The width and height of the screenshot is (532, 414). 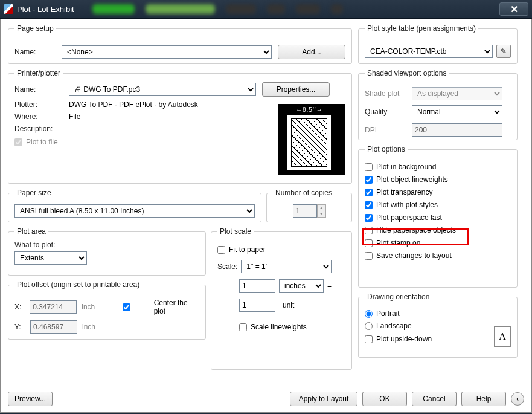 What do you see at coordinates (304, 193) in the screenshot?
I see `copies-legend: Number of copies` at bounding box center [304, 193].